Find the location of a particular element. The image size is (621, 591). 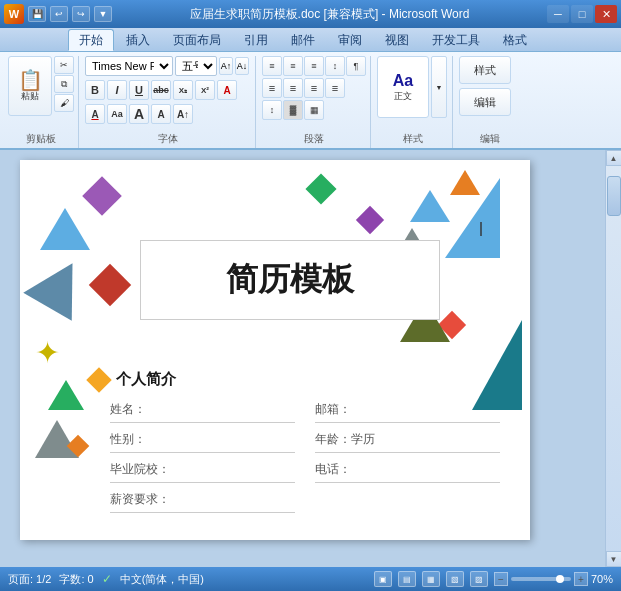

bullets-button: ≡ is located at coordinates (272, 66).